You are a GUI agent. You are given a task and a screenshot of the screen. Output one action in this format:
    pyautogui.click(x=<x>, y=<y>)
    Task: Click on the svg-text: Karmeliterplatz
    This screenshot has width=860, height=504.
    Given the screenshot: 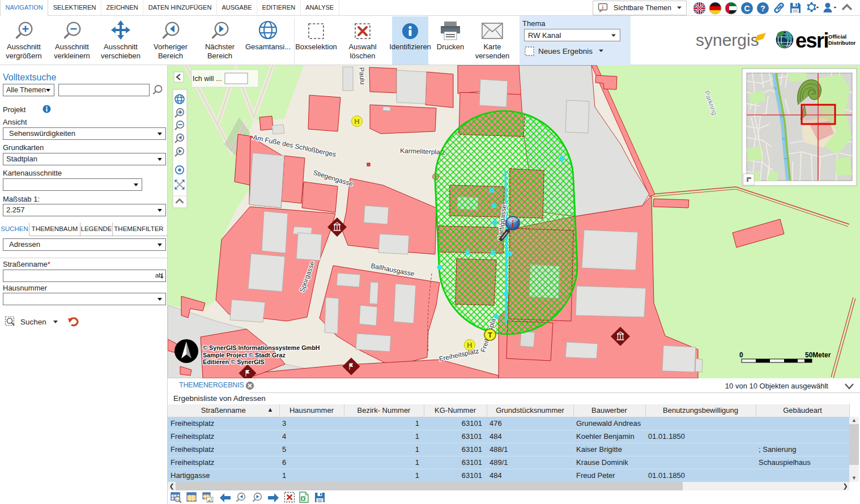 What is the action you would take?
    pyautogui.click(x=423, y=152)
    